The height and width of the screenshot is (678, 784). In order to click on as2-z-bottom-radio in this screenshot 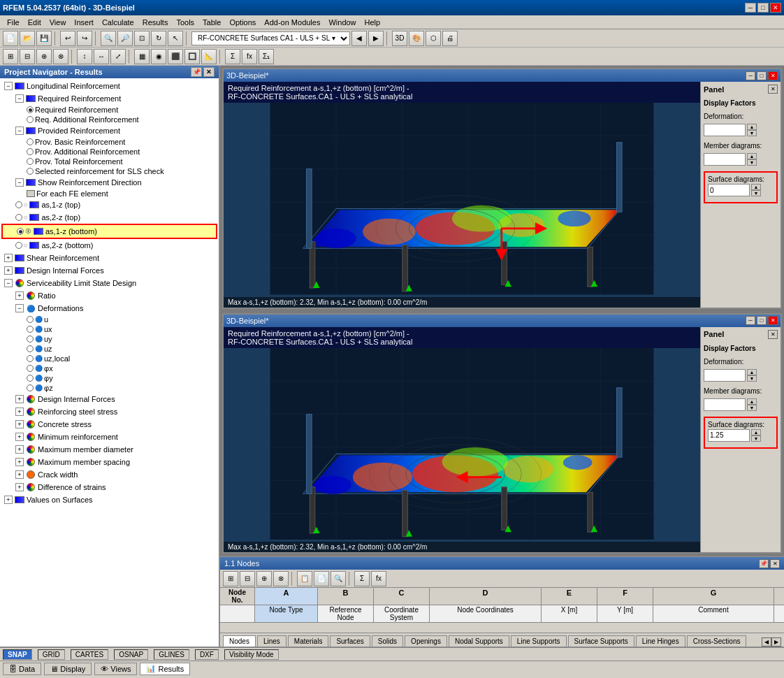, I will do `click(19, 245)`.